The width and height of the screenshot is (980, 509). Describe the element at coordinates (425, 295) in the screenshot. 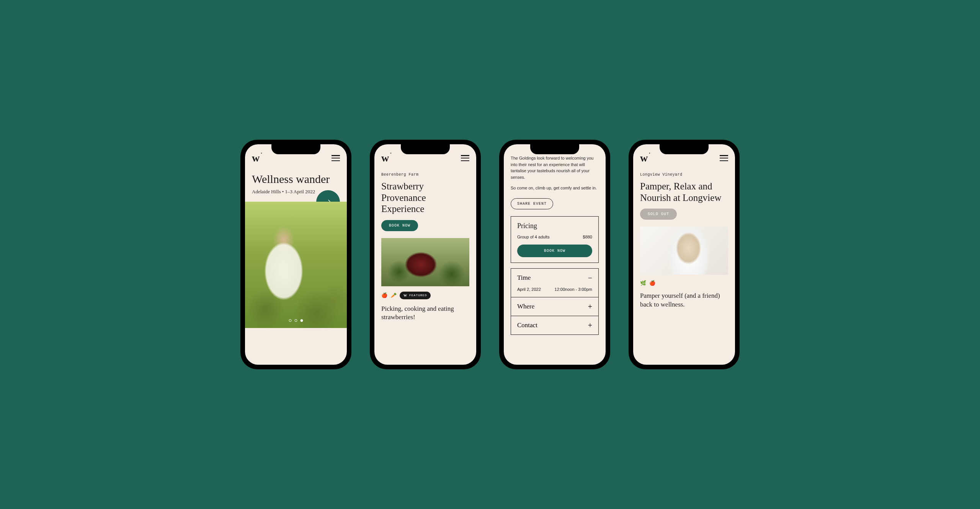

I see `tag-row: 🍎 🥕 FEATURED` at that location.